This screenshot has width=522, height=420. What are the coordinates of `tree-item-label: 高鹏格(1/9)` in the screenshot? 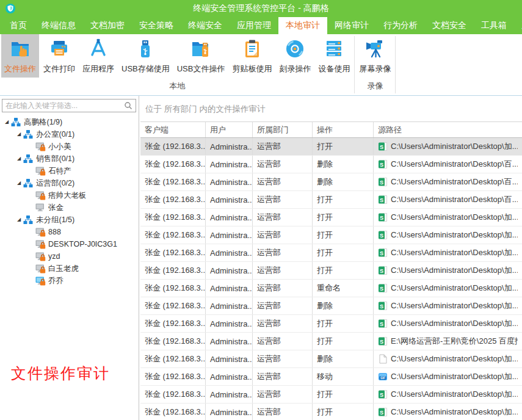 It's located at (43, 122).